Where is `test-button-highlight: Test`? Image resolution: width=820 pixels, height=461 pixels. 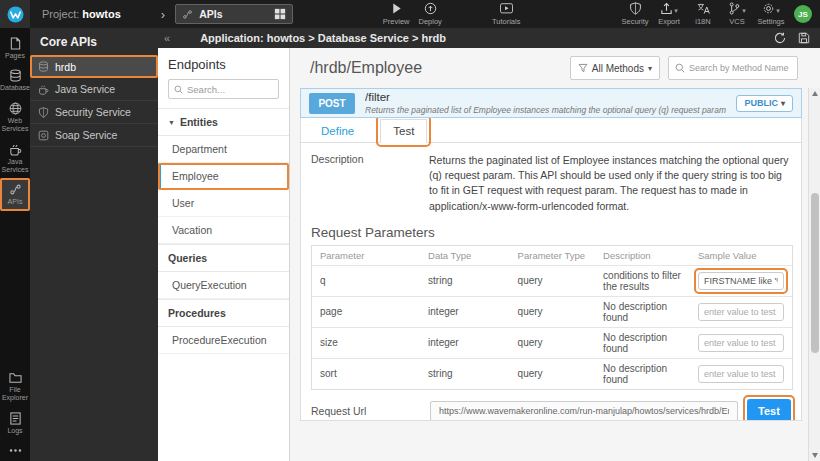
test-button-highlight: Test is located at coordinates (769, 410).